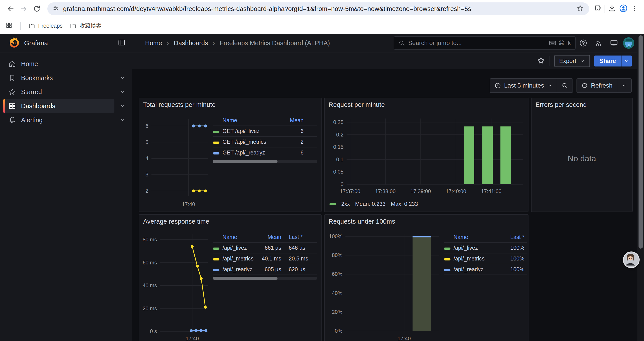  I want to click on apps-grid-icon, so click(9, 26).